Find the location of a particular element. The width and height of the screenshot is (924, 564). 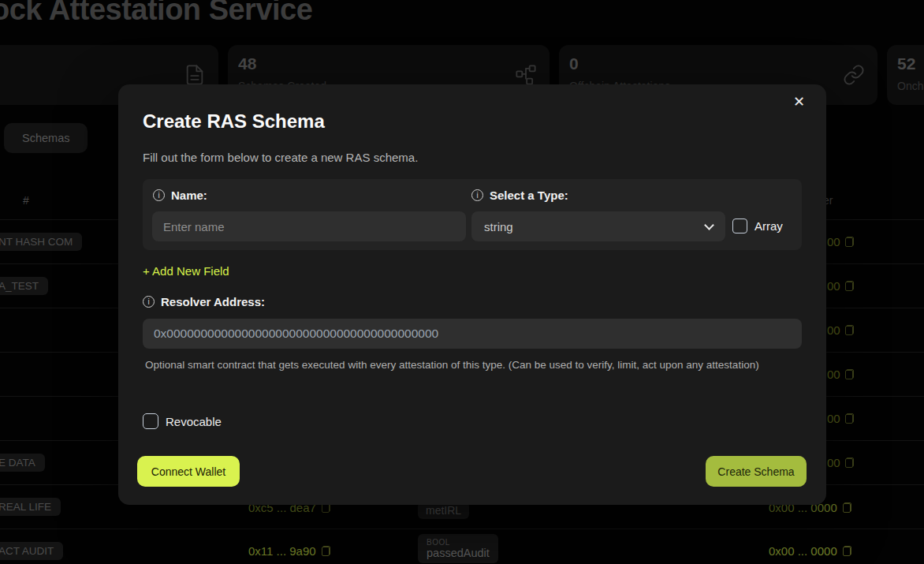

table-header-hash: # is located at coordinates (26, 200).